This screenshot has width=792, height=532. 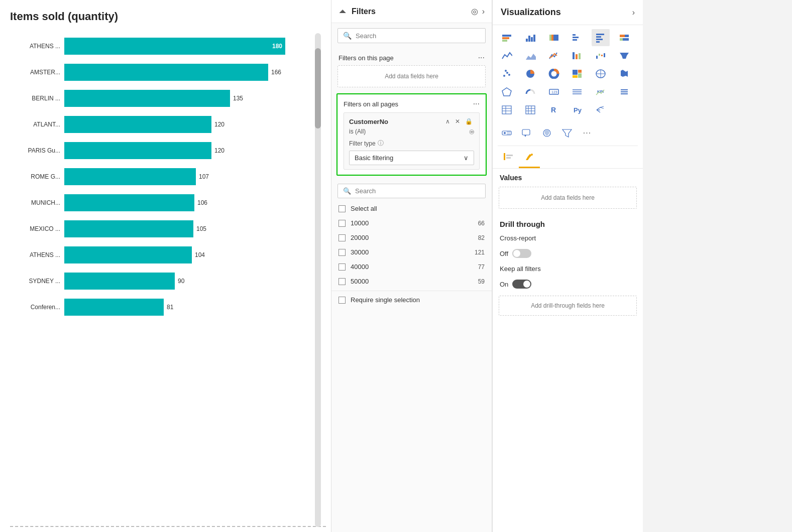 I want to click on filters-eye-icon: ◎, so click(x=475, y=11).